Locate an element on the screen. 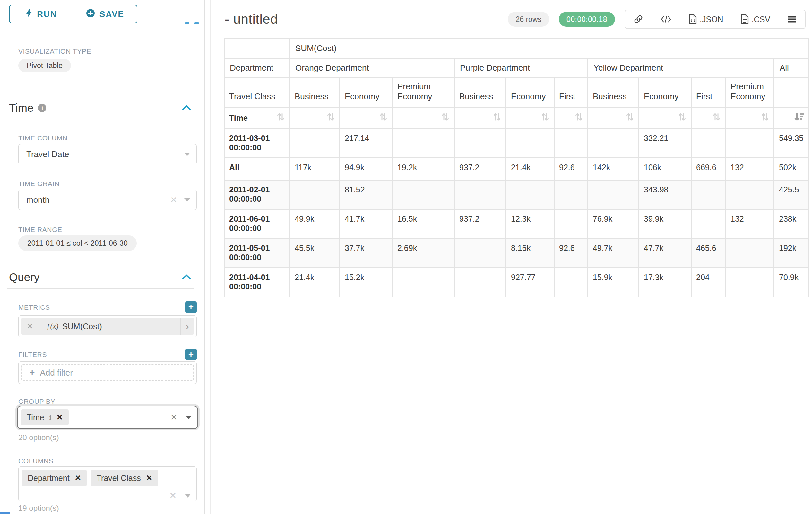 This screenshot has height=514, width=812. value-cell: 549.35 is located at coordinates (792, 143).